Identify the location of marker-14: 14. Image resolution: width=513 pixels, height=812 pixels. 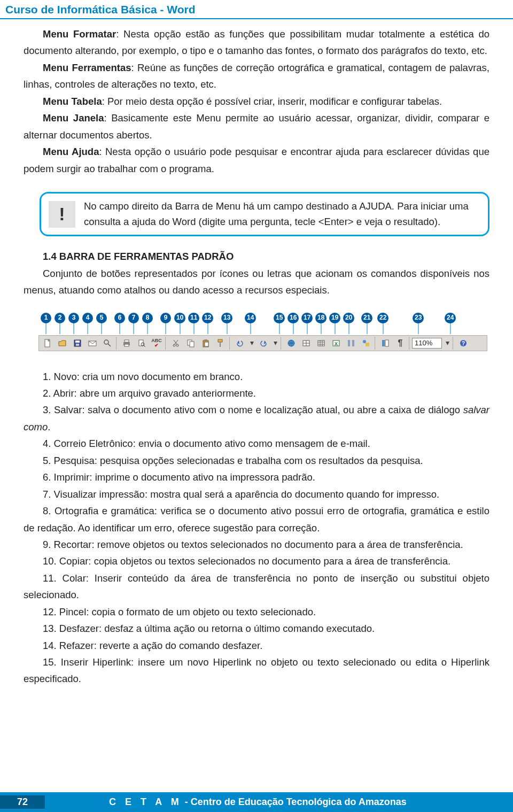
(250, 323).